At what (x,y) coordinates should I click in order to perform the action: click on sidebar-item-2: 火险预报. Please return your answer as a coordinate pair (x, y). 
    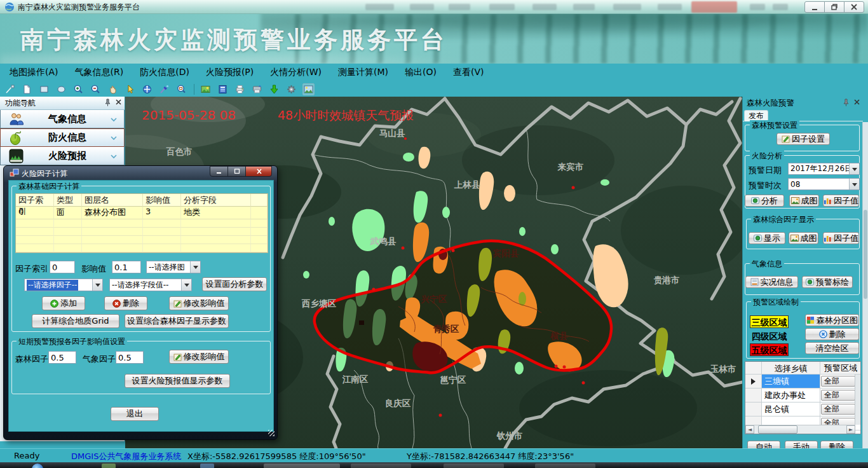
    Looking at the image, I should click on (62, 156).